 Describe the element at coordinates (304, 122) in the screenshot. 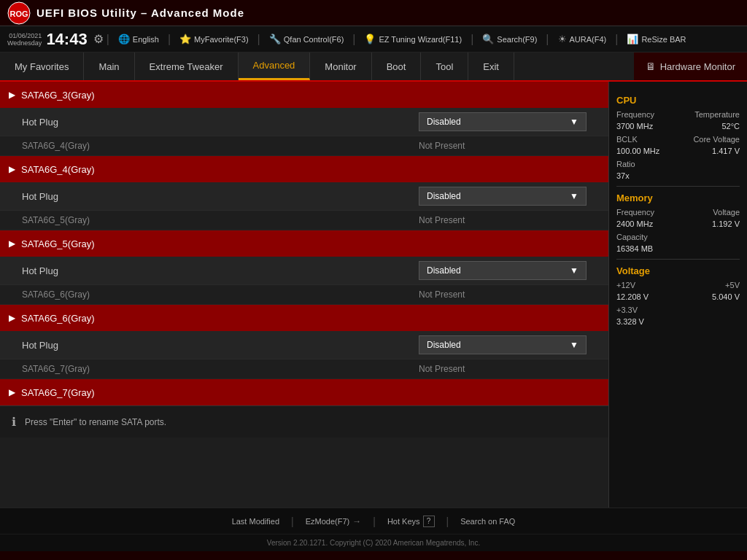

I see `hotplug-row-3: Hot Plug Disabled ▼` at that location.